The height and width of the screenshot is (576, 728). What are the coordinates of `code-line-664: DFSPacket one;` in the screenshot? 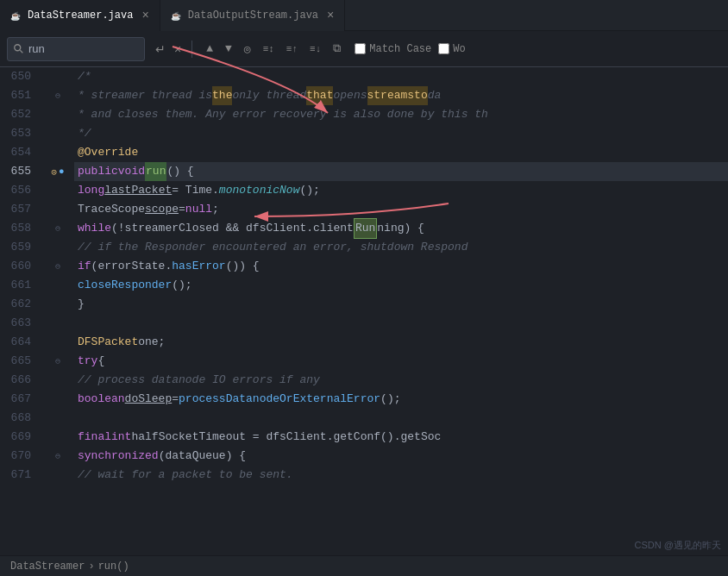 It's located at (401, 342).